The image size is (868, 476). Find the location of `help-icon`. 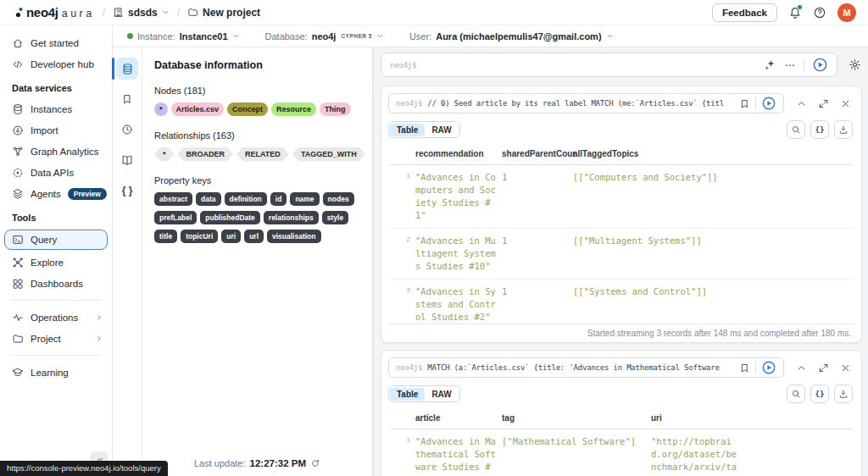

help-icon is located at coordinates (820, 13).